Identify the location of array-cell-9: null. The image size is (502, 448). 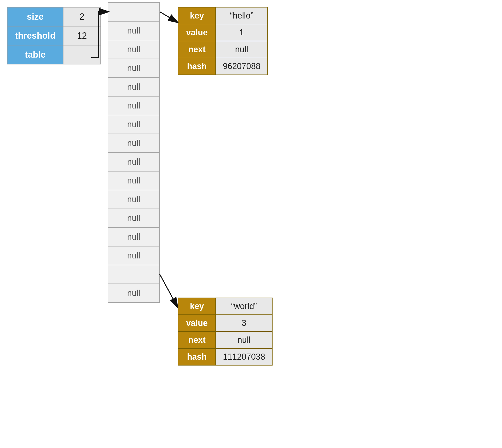
(134, 181).